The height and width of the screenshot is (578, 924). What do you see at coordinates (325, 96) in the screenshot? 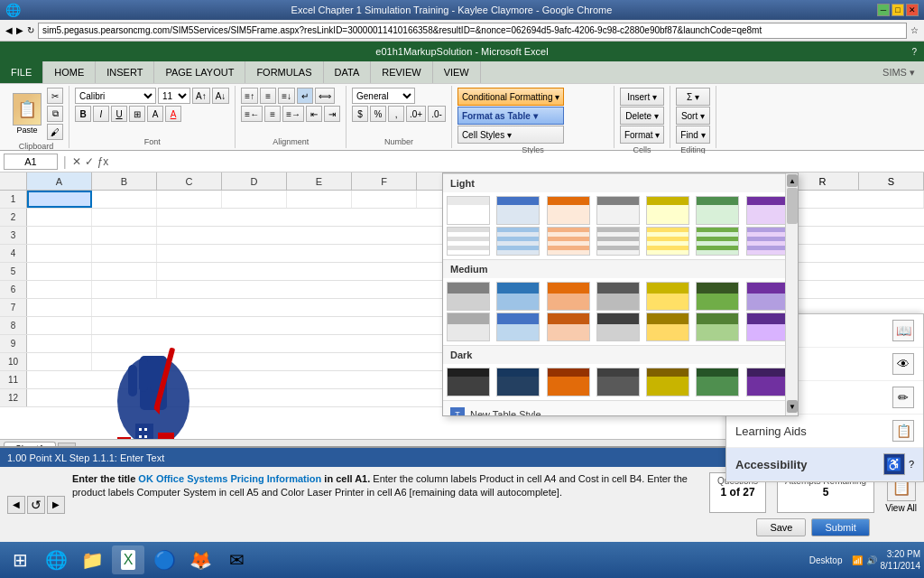
I see `merge-center-button: ⟺` at bounding box center [325, 96].